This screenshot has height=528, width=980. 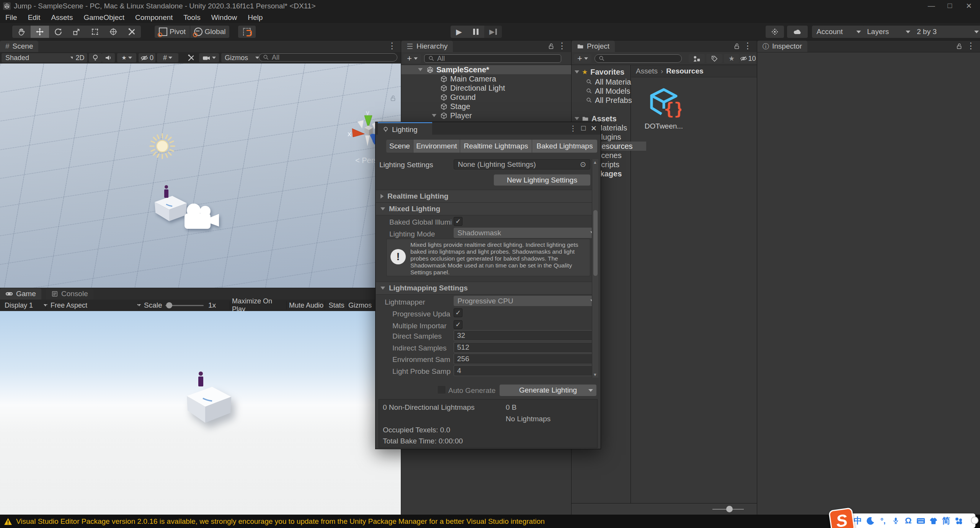 What do you see at coordinates (969, 6) in the screenshot?
I see `close-button: ✕` at bounding box center [969, 6].